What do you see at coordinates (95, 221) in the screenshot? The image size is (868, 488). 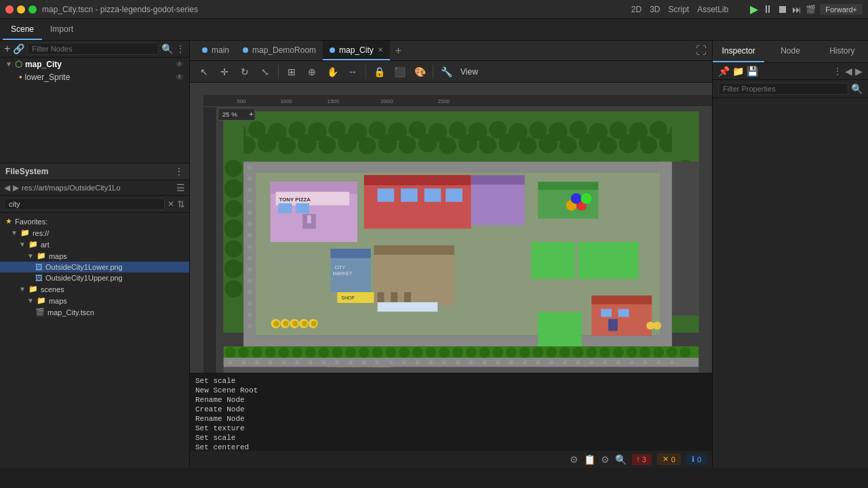 I see `favorites-label: ★ Favorites:` at bounding box center [95, 221].